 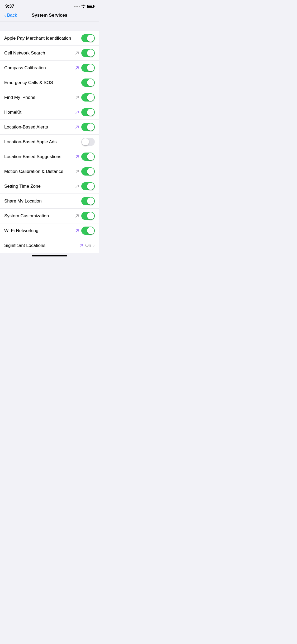 What do you see at coordinates (88, 97) in the screenshot?
I see `toggle-find-my-iphone` at bounding box center [88, 97].